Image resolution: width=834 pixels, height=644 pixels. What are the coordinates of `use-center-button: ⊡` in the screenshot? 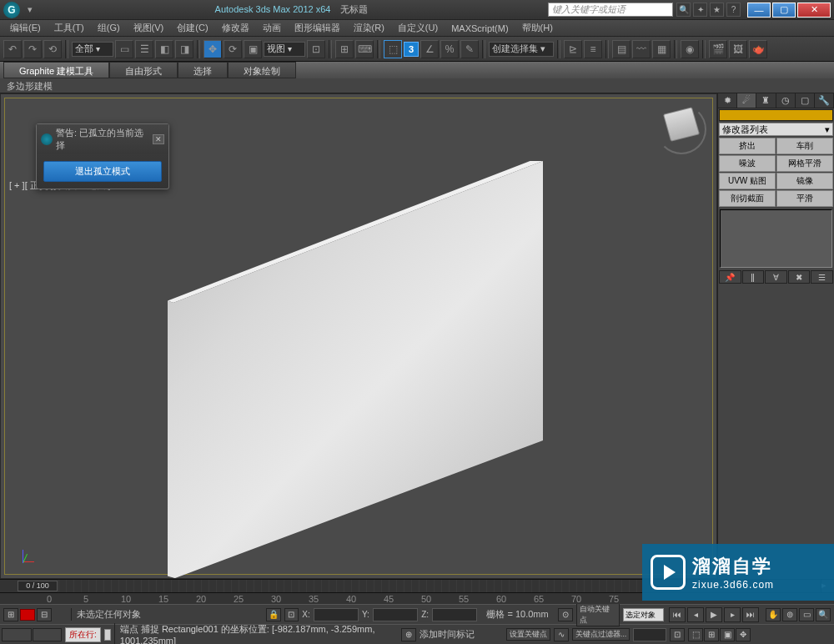 It's located at (316, 49).